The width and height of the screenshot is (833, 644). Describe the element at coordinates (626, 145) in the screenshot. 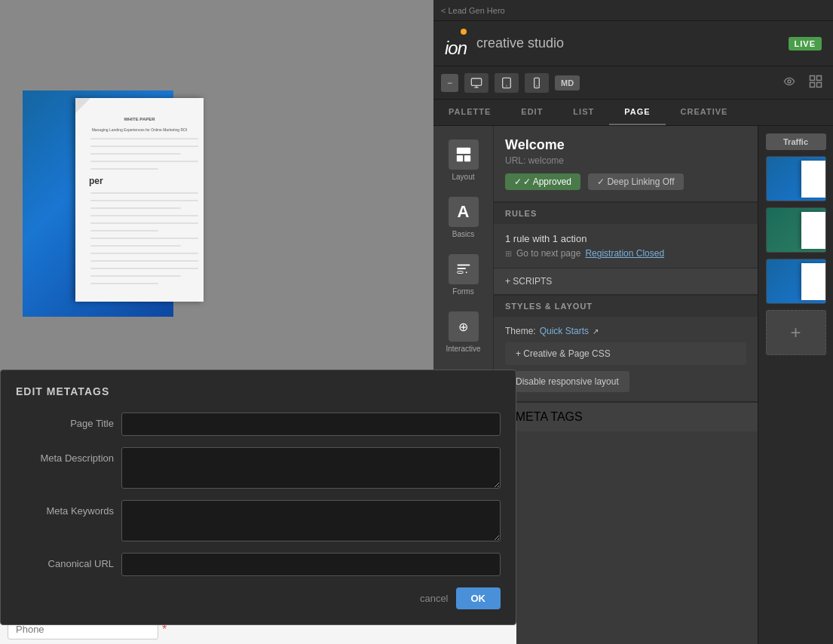

I see `page-title: Welcome` at that location.